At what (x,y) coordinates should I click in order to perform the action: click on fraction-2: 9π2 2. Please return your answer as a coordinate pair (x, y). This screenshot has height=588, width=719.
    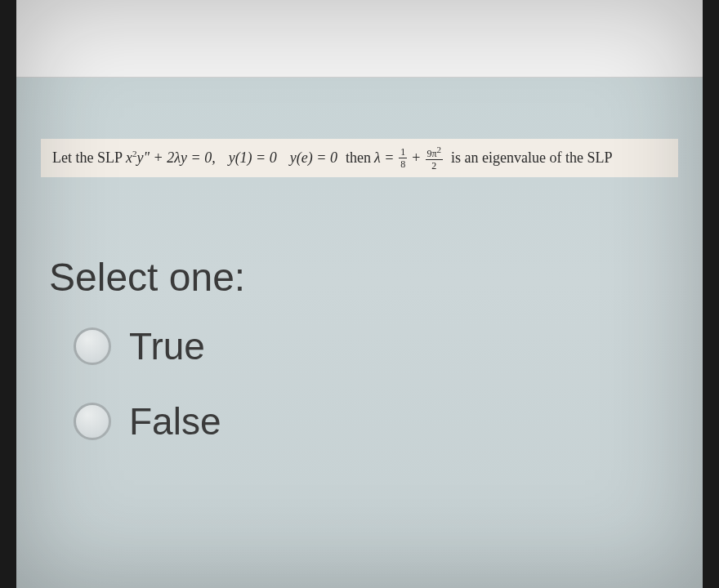
    Looking at the image, I should click on (435, 158).